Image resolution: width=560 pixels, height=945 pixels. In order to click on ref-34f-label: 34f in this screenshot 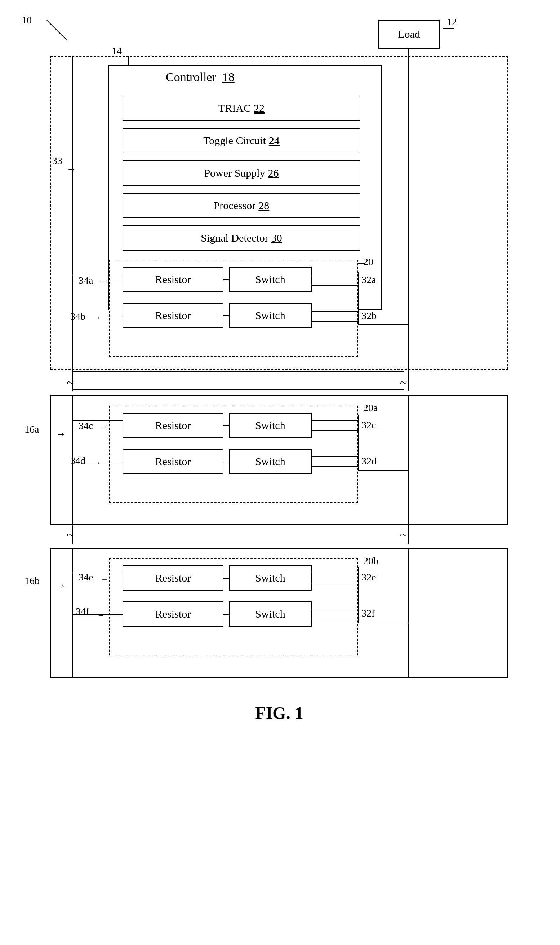, I will do `click(82, 612)`.